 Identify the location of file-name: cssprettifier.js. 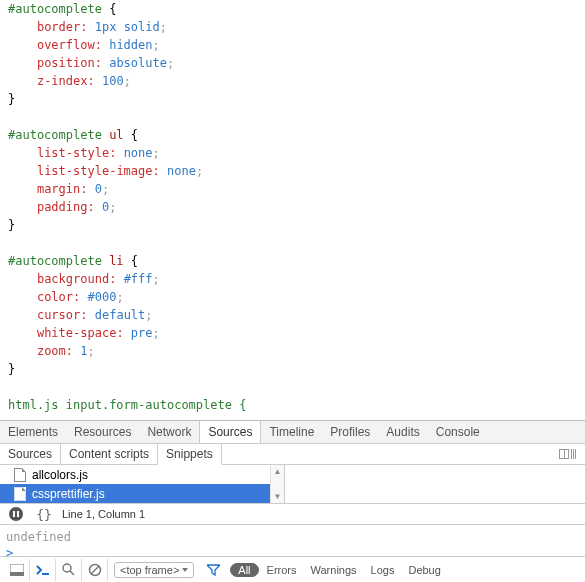
(68, 494).